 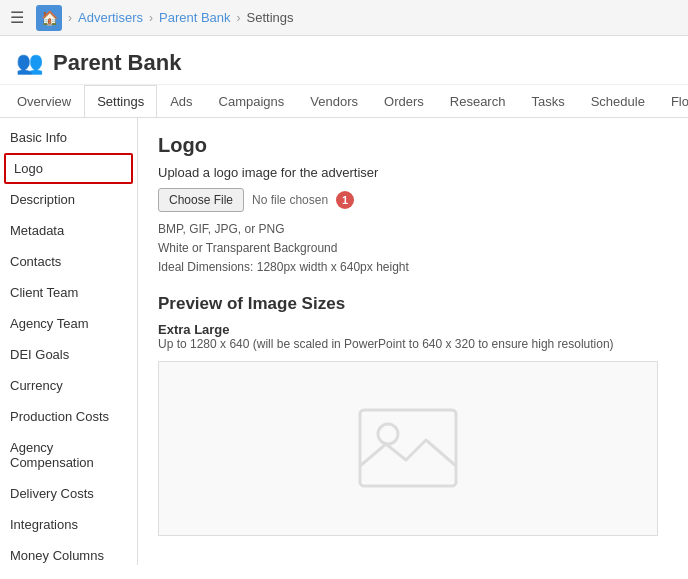 I want to click on upload-label: Upload a logo image for the advertiser, so click(x=413, y=172).